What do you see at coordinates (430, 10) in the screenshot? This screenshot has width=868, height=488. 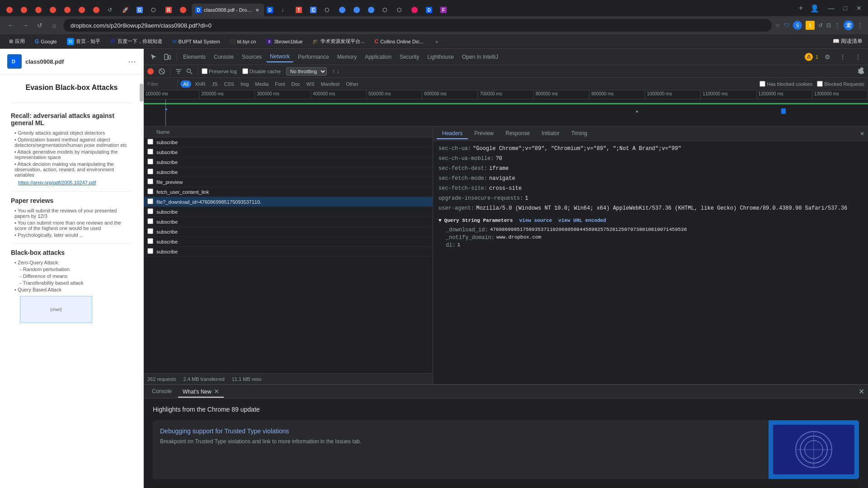 I see `tab-26: D` at bounding box center [430, 10].